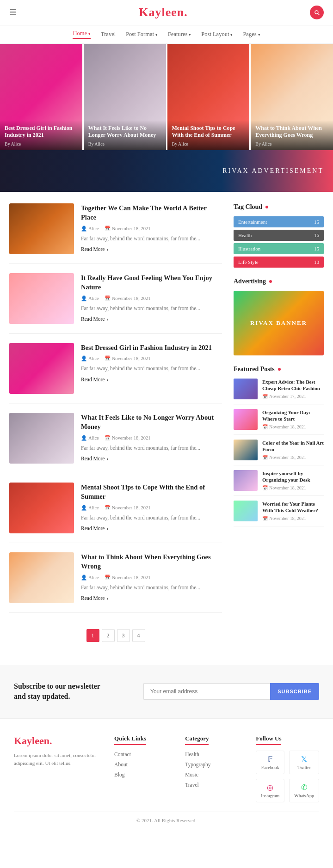  Describe the element at coordinates (90, 299) in the screenshot. I see `article-2-author: 👤 Alice` at that location.